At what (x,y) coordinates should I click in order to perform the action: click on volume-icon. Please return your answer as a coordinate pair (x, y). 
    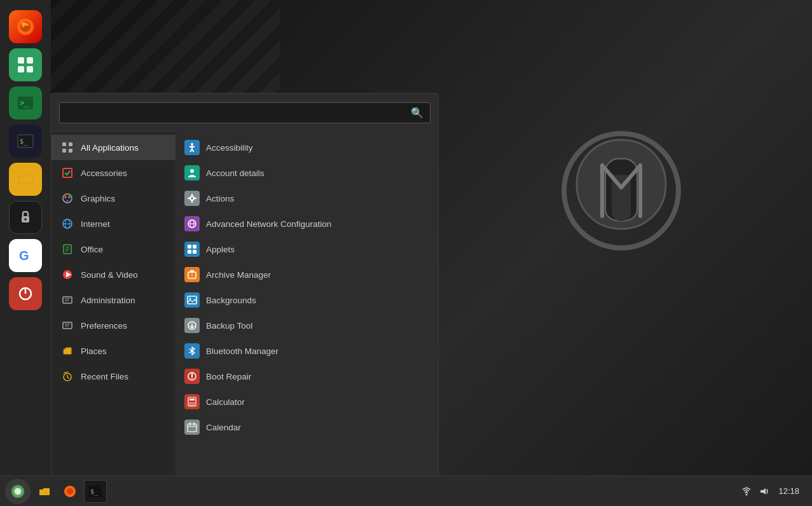
    Looking at the image, I should click on (764, 491).